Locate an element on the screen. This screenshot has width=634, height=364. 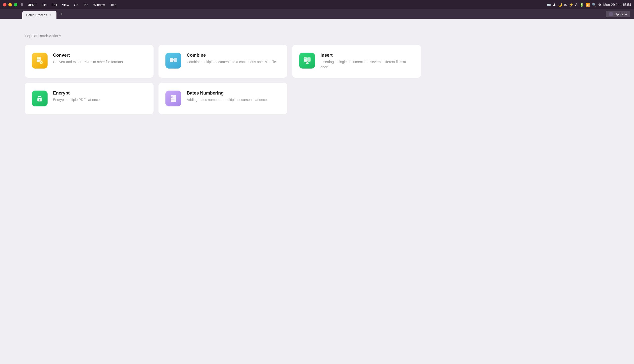
control-center-icon: ⚙ is located at coordinates (599, 5).